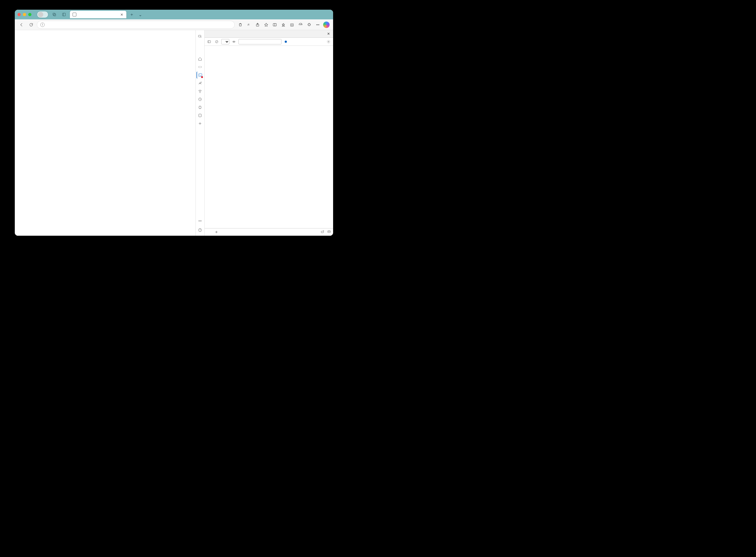  Describe the element at coordinates (30, 14) in the screenshot. I see `maximize-window-icon` at that location.